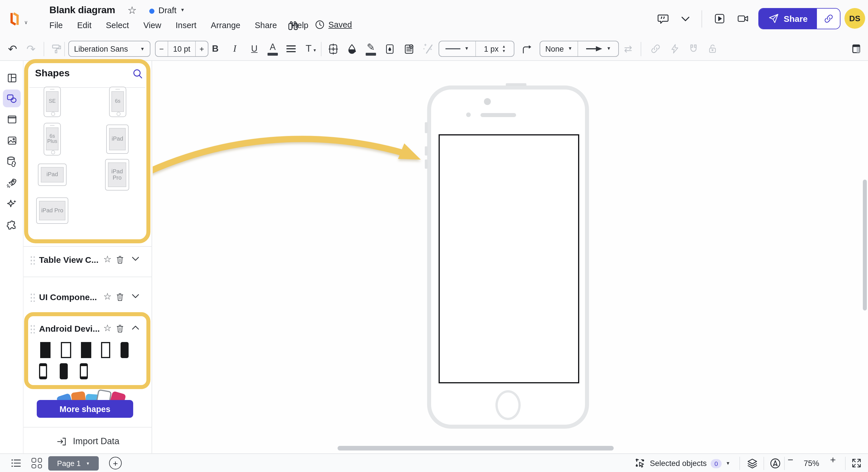 The width and height of the screenshot is (868, 472). I want to click on section-table-view: Table View C... ☆, so click(88, 260).